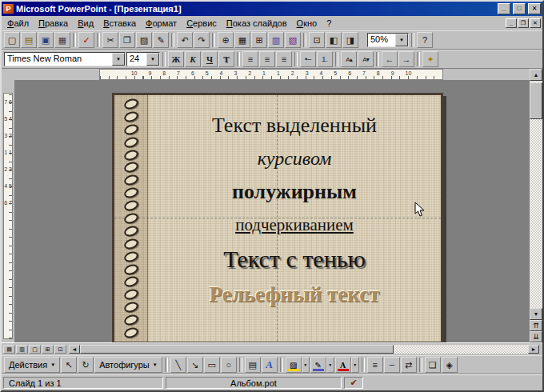  What do you see at coordinates (35, 349) in the screenshot?
I see `slide-view-icon: ▢` at bounding box center [35, 349].